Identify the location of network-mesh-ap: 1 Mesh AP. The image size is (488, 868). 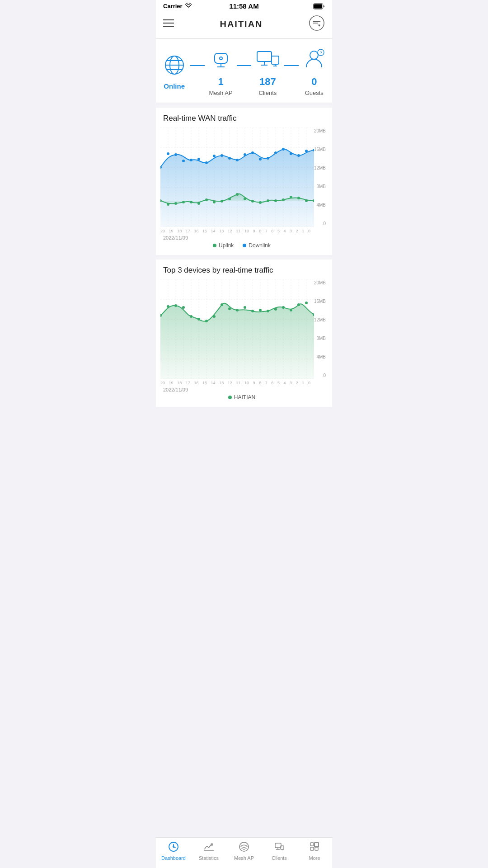
(221, 71).